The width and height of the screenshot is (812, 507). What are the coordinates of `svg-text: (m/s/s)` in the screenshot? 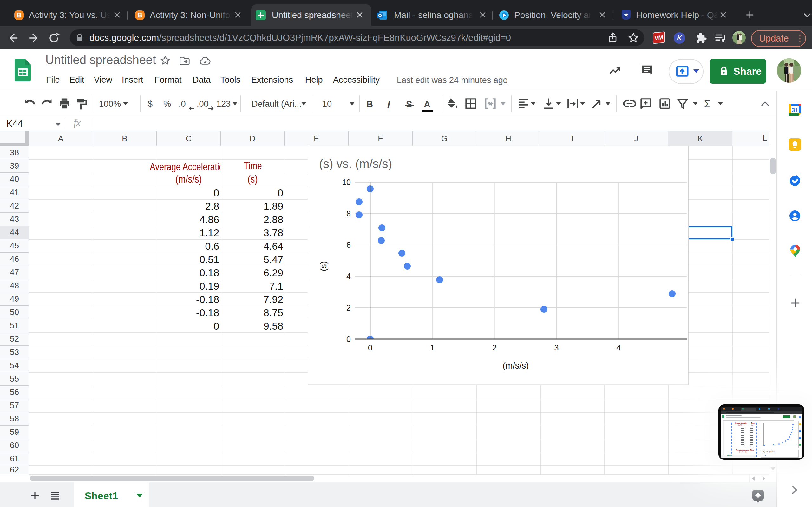 It's located at (516, 365).